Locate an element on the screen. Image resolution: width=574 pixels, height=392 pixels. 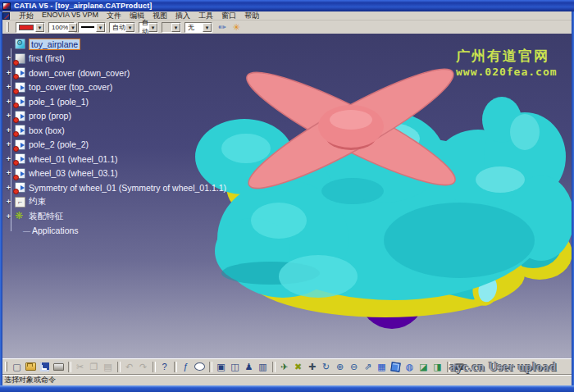
status-bar: 选择对象或命令 is located at coordinates (287, 380).